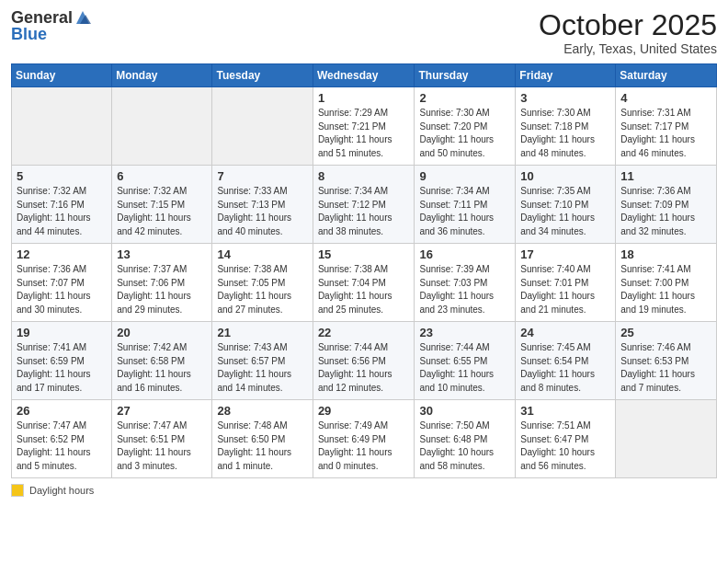 Image resolution: width=728 pixels, height=563 pixels. What do you see at coordinates (566, 283) in the screenshot?
I see `calendar-cell: 17Sunrise: 7:40 AMSunset: 7:01 PMDayligh…` at bounding box center [566, 283].